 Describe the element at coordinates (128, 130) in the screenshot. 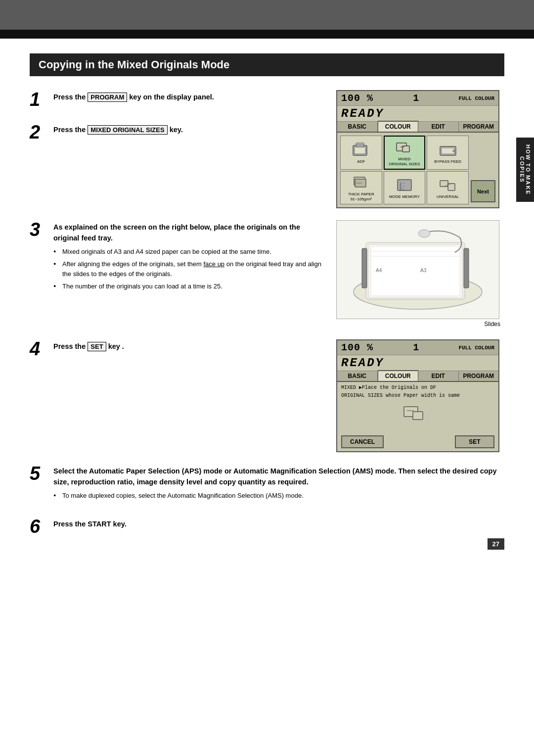

I see `mixed-original-sizes-key: MIXED ORIGINAL SIZES` at that location.